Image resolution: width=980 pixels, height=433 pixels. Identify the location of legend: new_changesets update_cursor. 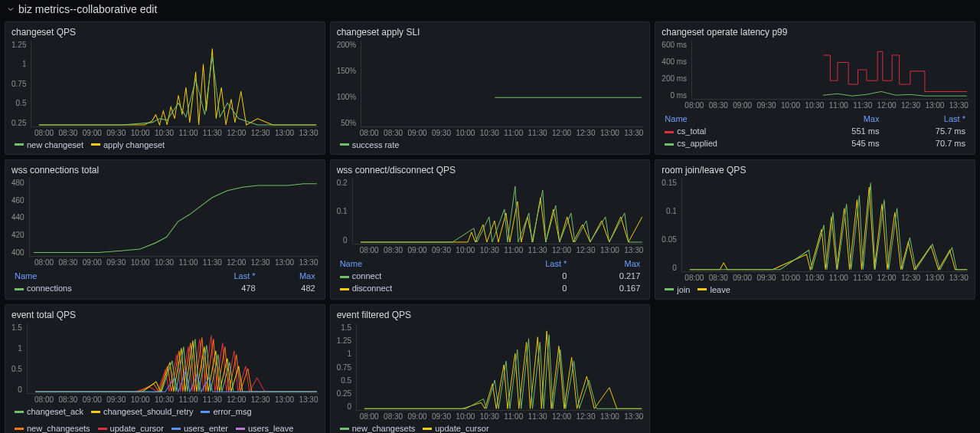
(490, 428).